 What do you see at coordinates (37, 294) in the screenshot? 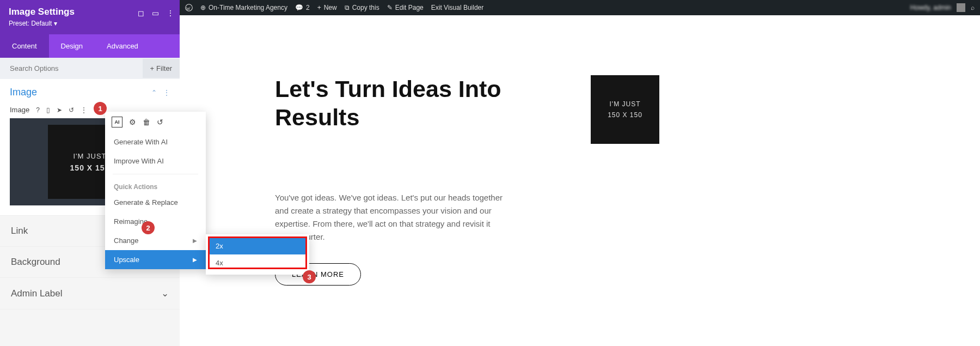
I see `admin-label-text: Admin Label` at bounding box center [37, 294].